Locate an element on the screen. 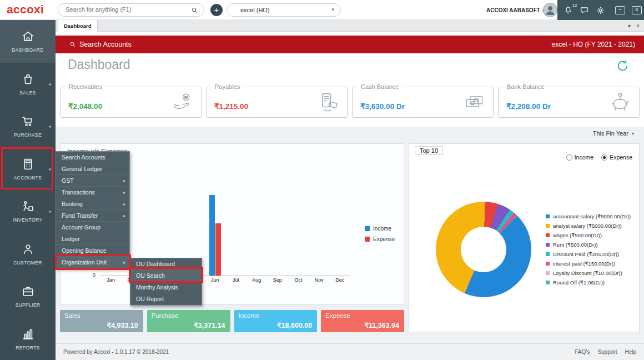  minimize-button: − is located at coordinates (620, 10).